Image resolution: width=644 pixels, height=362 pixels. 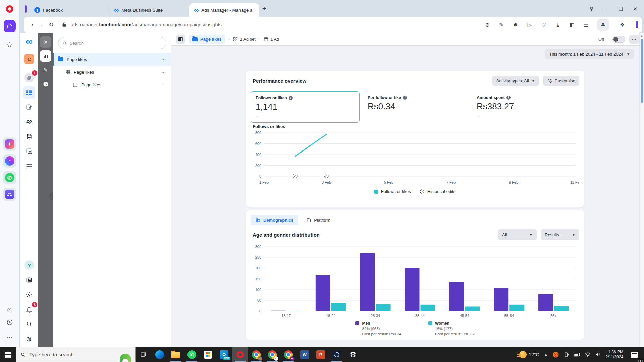 I want to click on app-logo-icon, so click(x=337, y=355).